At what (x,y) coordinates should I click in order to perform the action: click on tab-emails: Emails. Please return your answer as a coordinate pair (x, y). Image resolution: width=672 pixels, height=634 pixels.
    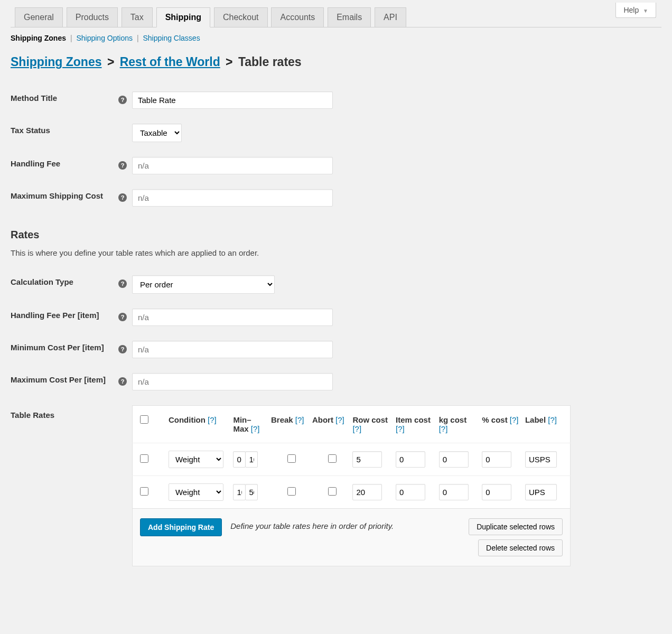
    Looking at the image, I should click on (349, 17).